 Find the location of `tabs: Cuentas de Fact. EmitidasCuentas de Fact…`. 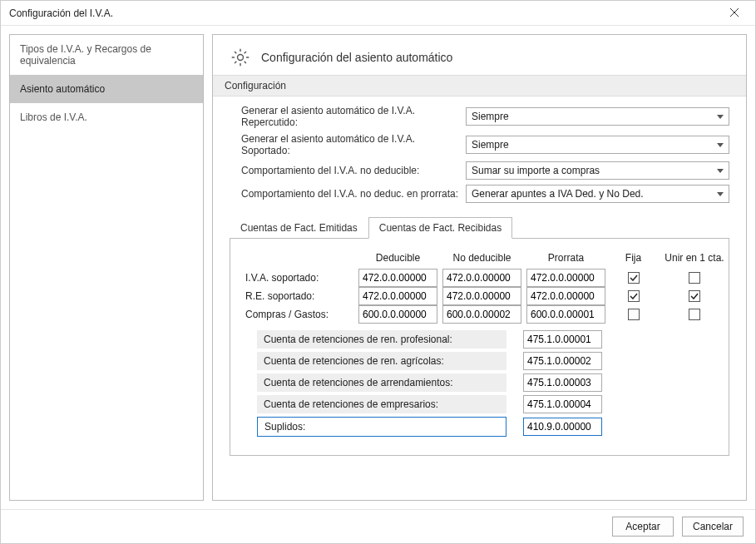

tabs: Cuentas de Fact. EmitidasCuentas de Fact… is located at coordinates (479, 228).